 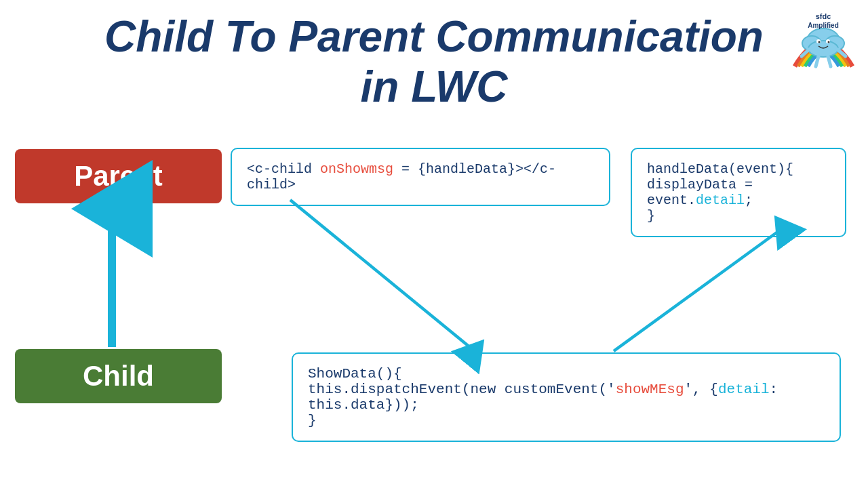 What do you see at coordinates (118, 376) in the screenshot?
I see `child-label: Child` at bounding box center [118, 376].